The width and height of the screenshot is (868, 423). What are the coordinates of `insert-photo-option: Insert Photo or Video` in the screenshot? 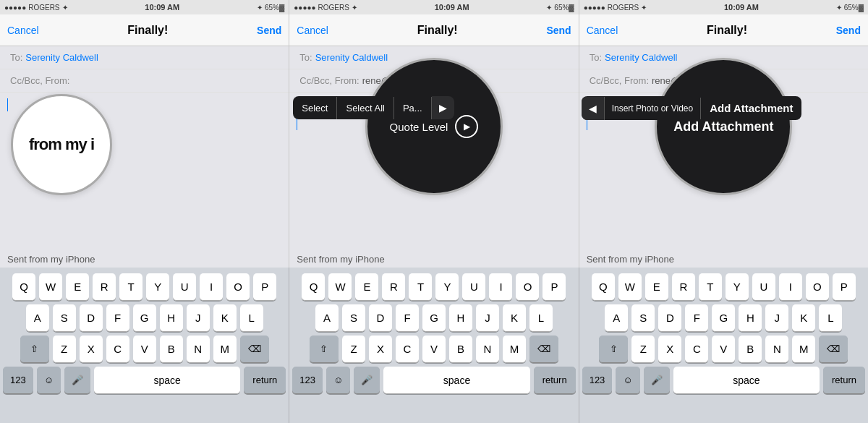 It's located at (653, 108).